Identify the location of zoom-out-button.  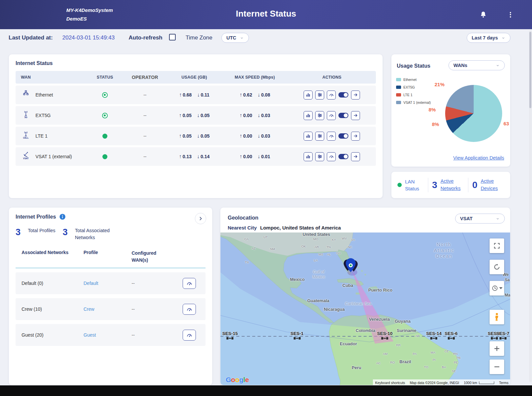
(497, 367).